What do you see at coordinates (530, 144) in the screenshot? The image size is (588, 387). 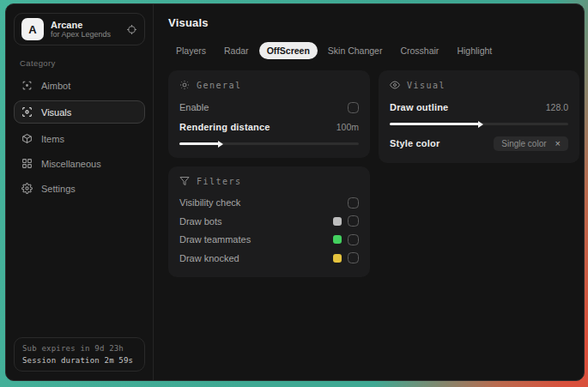 I see `style-color-select: Single color ×` at bounding box center [530, 144].